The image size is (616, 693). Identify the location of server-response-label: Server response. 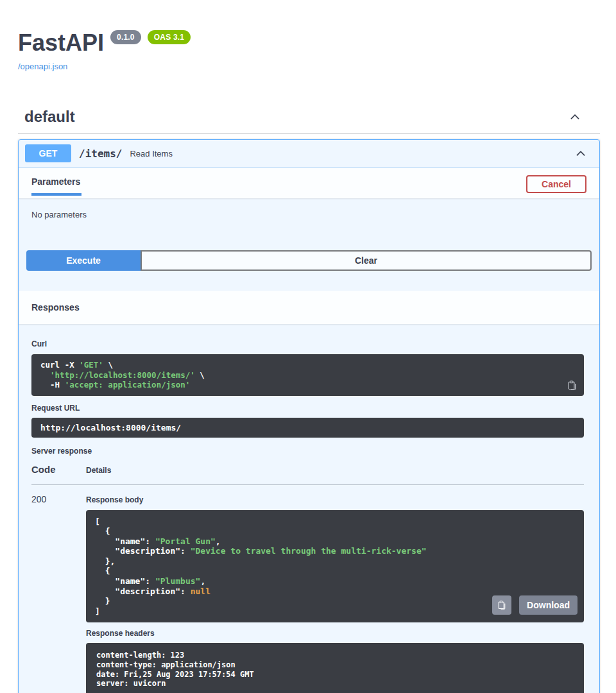
(308, 447).